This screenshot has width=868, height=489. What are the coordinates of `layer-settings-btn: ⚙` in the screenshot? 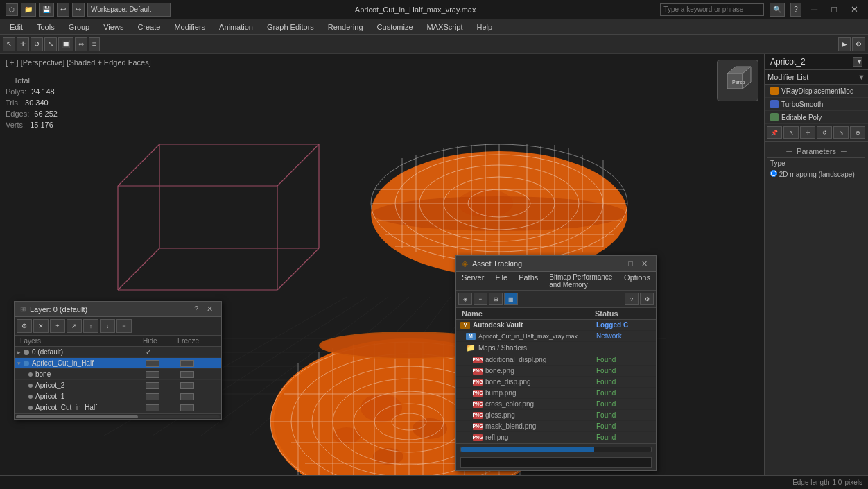 It's located at (24, 326).